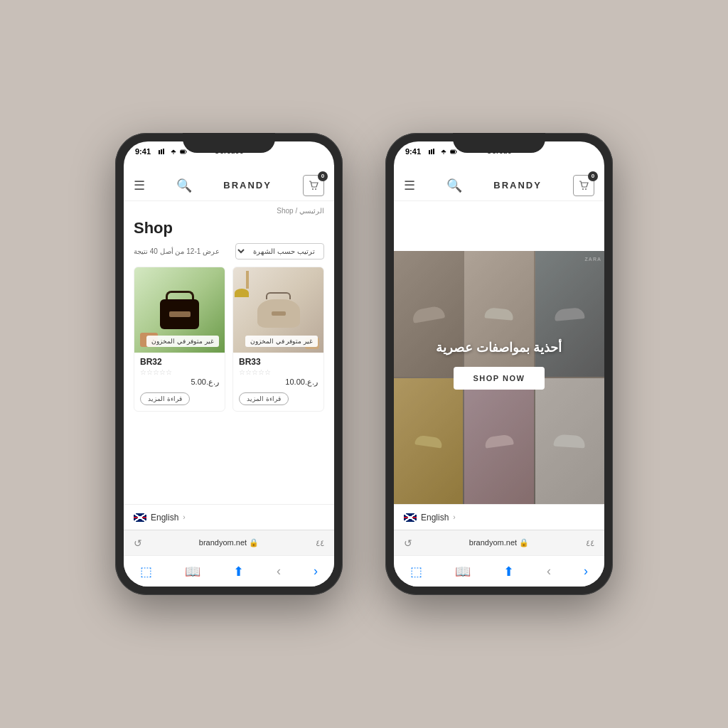 This screenshot has height=728, width=728. Describe the element at coordinates (584, 186) in the screenshot. I see `cart-icon-2: 0` at that location.